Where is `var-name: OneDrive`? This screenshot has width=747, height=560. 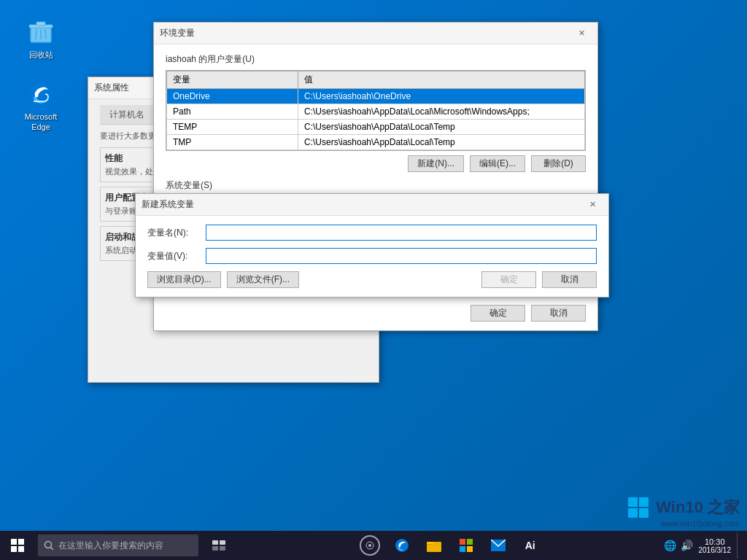 var-name: OneDrive is located at coordinates (233, 96).